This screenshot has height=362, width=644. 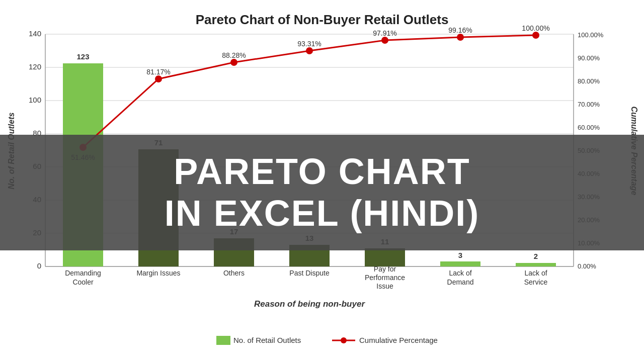 What do you see at coordinates (223, 340) in the screenshot?
I see `legend-bar-swatch` at bounding box center [223, 340].